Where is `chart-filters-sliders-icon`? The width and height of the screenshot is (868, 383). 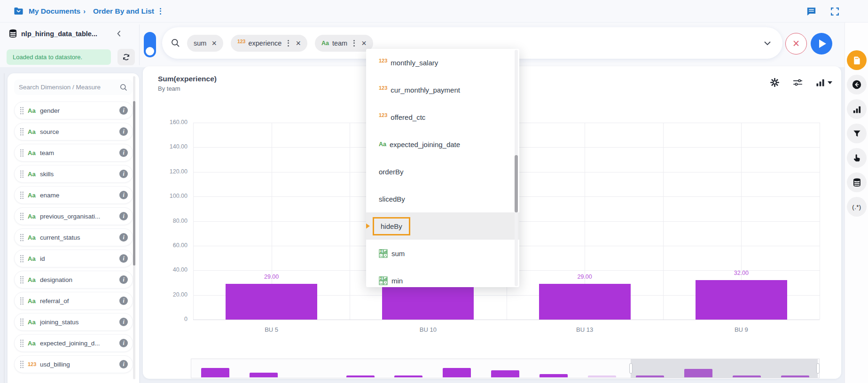 chart-filters-sliders-icon is located at coordinates (798, 83).